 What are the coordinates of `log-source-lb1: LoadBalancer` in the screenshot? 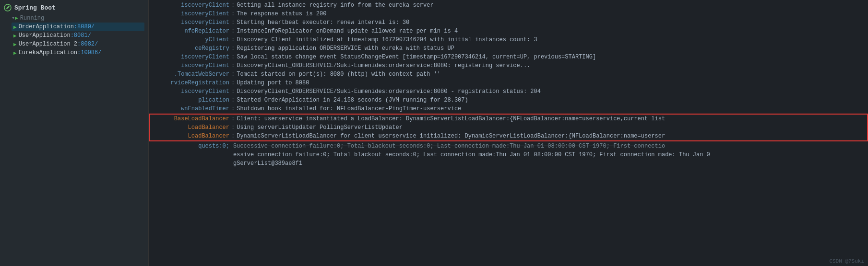 It's located at (191, 127).